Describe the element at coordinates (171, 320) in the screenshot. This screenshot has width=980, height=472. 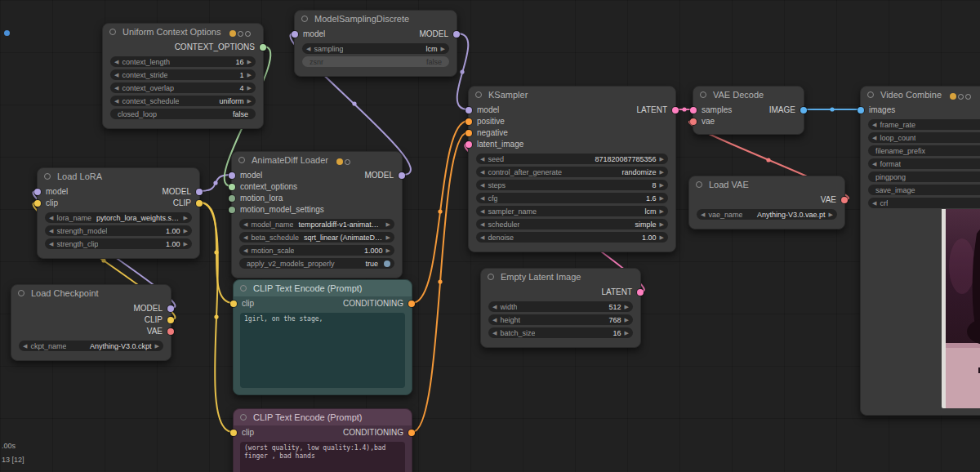
I see `output-slot-clip` at that location.